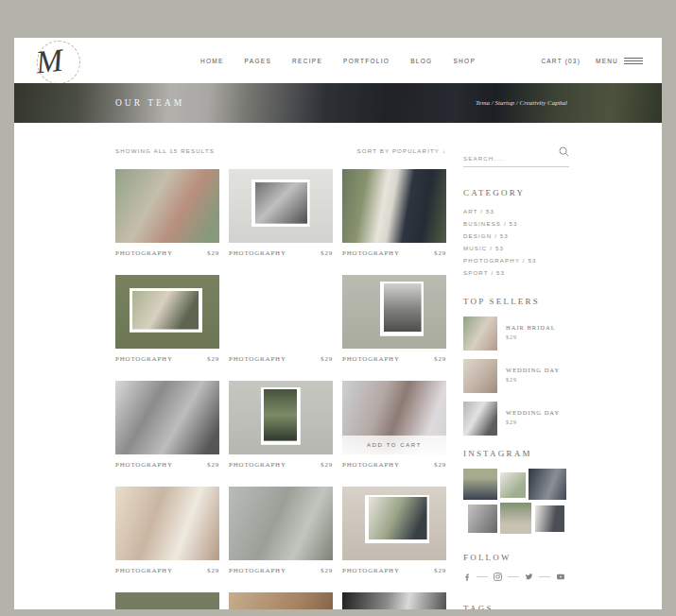  I want to click on divider, so click(482, 576).